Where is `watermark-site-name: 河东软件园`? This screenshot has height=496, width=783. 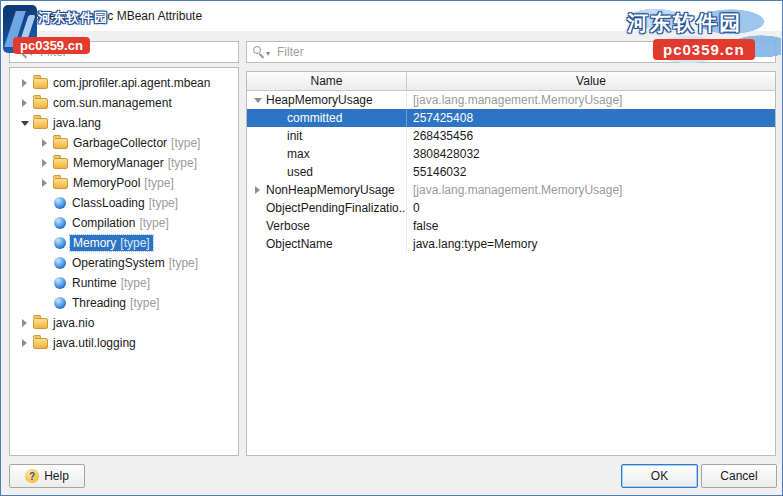 watermark-site-name: 河东软件园 is located at coordinates (73, 18).